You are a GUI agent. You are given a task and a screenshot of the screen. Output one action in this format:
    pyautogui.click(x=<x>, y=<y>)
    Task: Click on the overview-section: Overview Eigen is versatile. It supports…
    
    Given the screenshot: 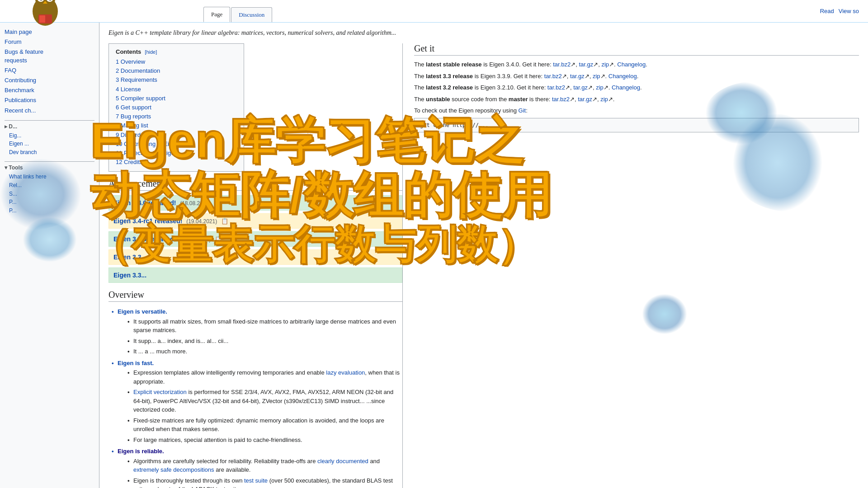 What is the action you would take?
    pyautogui.click(x=255, y=389)
    